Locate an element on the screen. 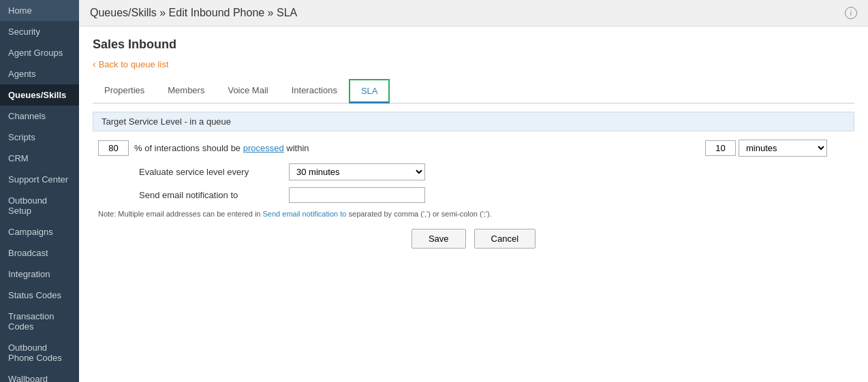 This screenshot has width=868, height=382. sidebar-item-support-center: Support Center is located at coordinates (40, 180).